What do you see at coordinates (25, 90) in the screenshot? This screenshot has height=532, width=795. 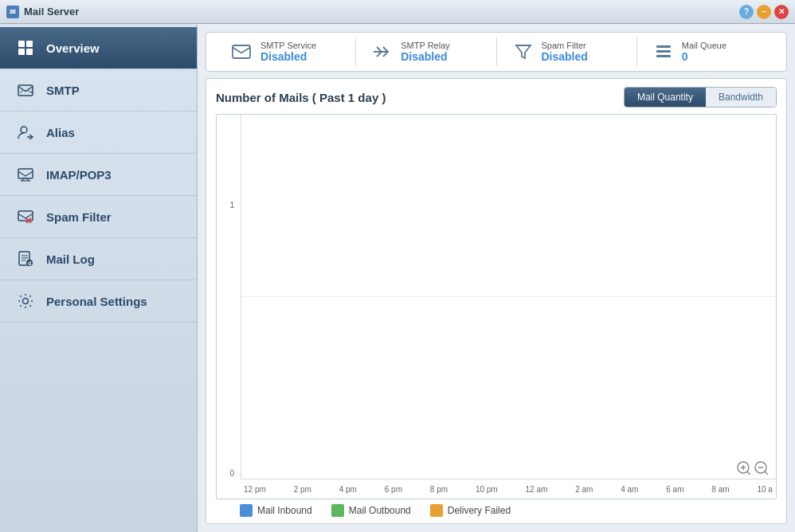 I see `smtp-icon` at bounding box center [25, 90].